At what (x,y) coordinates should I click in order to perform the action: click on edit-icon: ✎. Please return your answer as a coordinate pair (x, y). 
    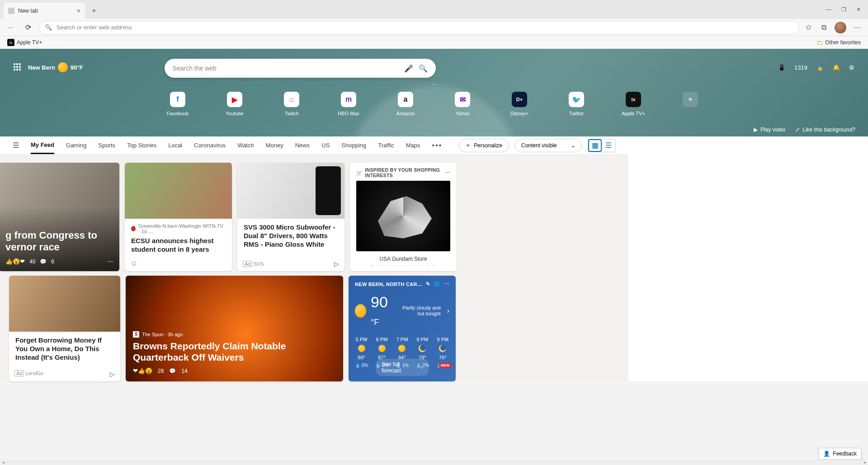
    Looking at the image, I should click on (428, 284).